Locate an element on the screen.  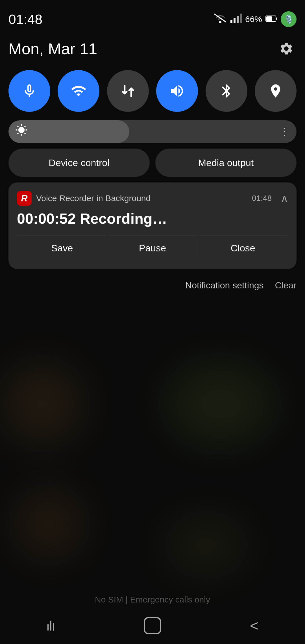
save-recording-button: Save is located at coordinates (62, 248).